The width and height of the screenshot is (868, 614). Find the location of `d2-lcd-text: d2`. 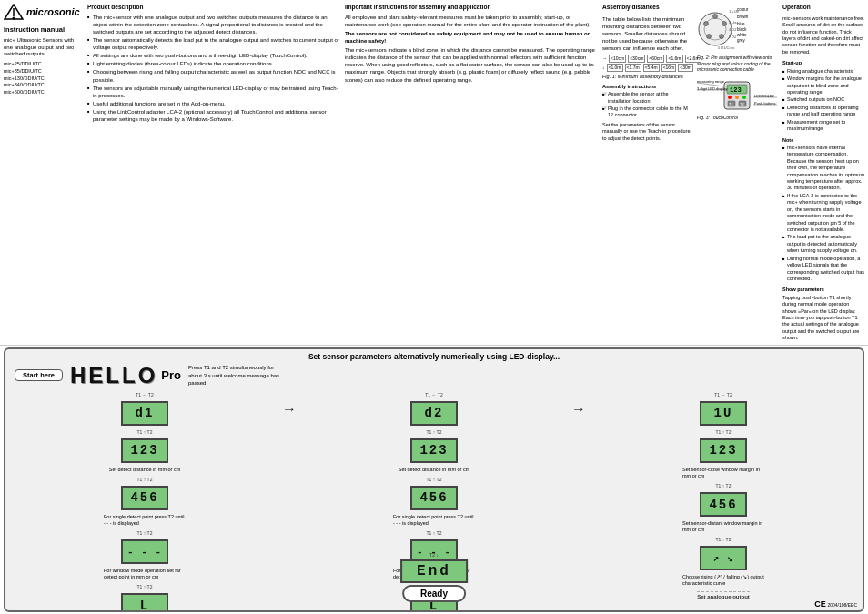

d2-lcd-text: d2 is located at coordinates (435, 413).